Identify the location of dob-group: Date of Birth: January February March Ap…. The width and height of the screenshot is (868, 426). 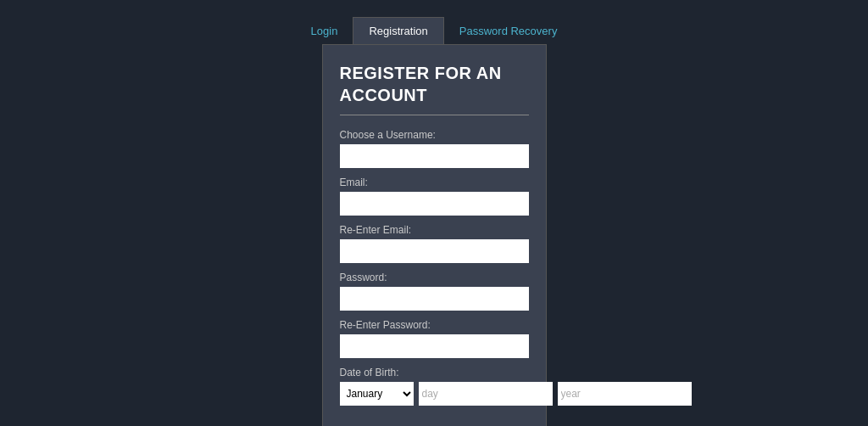
(434, 386).